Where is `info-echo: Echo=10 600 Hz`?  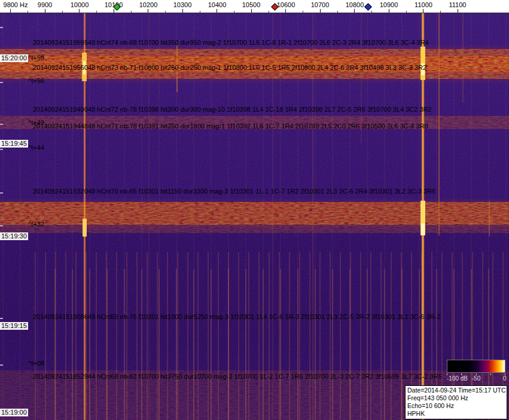
info-echo: Echo=10 600 Hz is located at coordinates (456, 406).